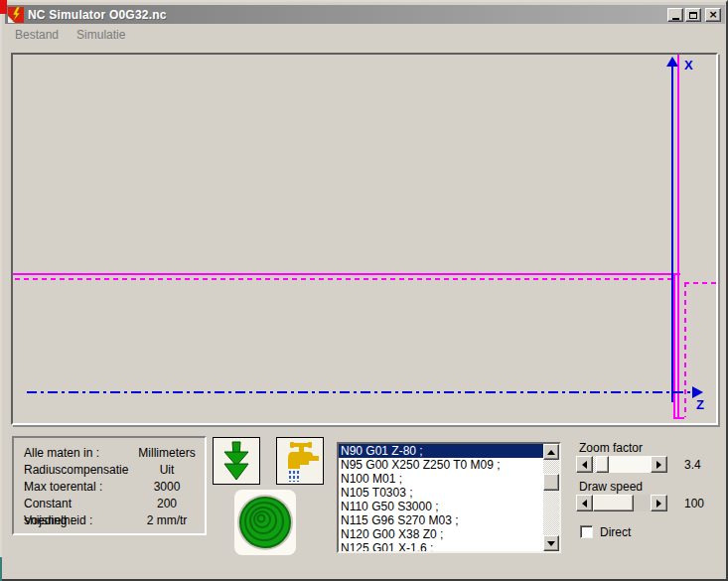 This screenshot has width=728, height=581. Describe the element at coordinates (611, 487) in the screenshot. I see `draw-speed-label: Draw speed` at that location.